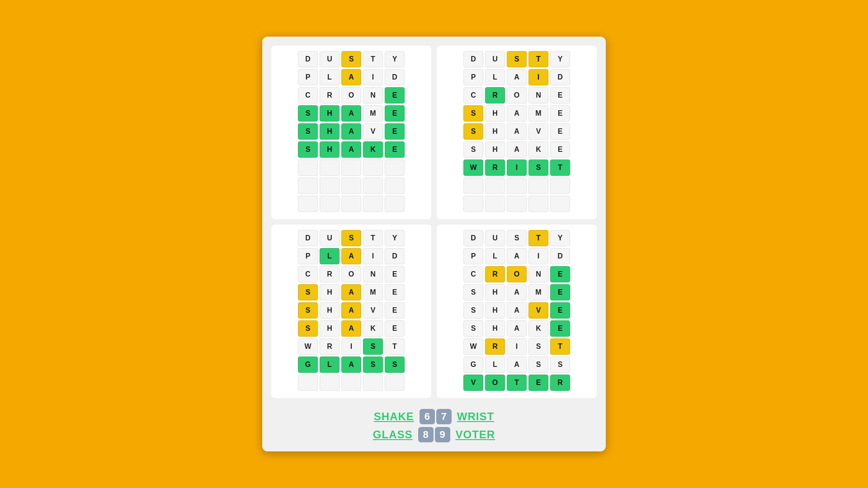 The image size is (868, 488). What do you see at coordinates (351, 95) in the screenshot?
I see `word-row-0-2: CRONE` at bounding box center [351, 95].